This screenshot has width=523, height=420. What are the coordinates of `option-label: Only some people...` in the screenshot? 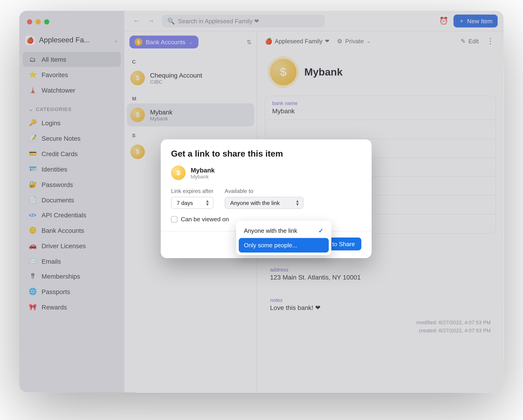 It's located at (270, 245).